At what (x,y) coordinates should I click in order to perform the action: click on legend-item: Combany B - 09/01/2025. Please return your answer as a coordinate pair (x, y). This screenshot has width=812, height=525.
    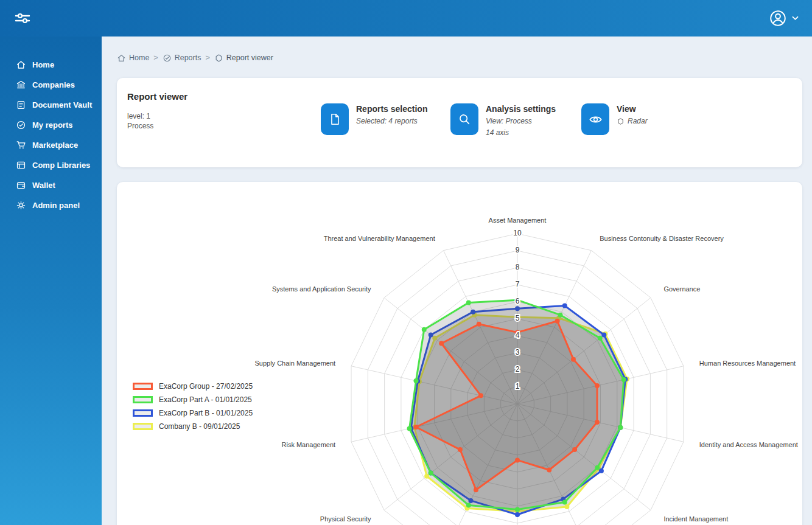
    Looking at the image, I should click on (192, 426).